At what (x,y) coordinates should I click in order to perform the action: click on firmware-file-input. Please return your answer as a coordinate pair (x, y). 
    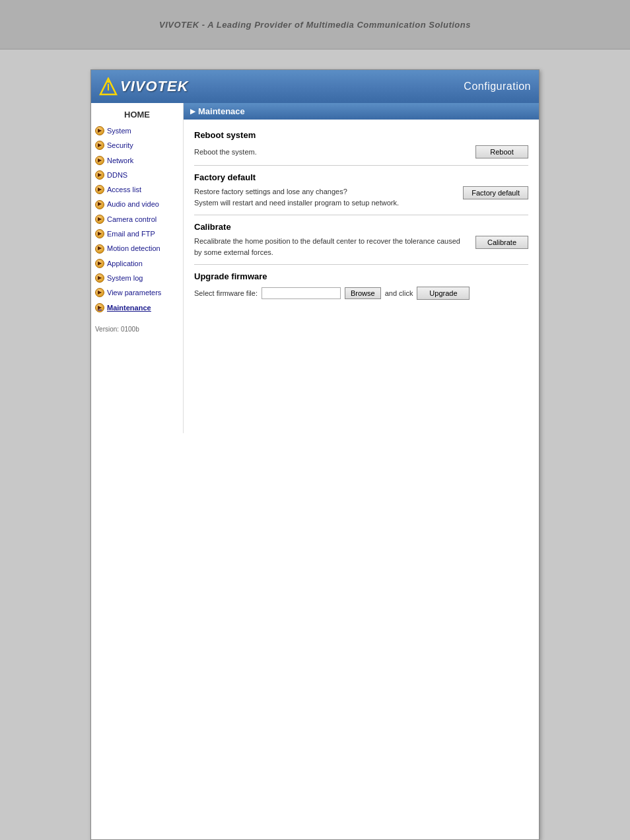
    Looking at the image, I should click on (301, 293).